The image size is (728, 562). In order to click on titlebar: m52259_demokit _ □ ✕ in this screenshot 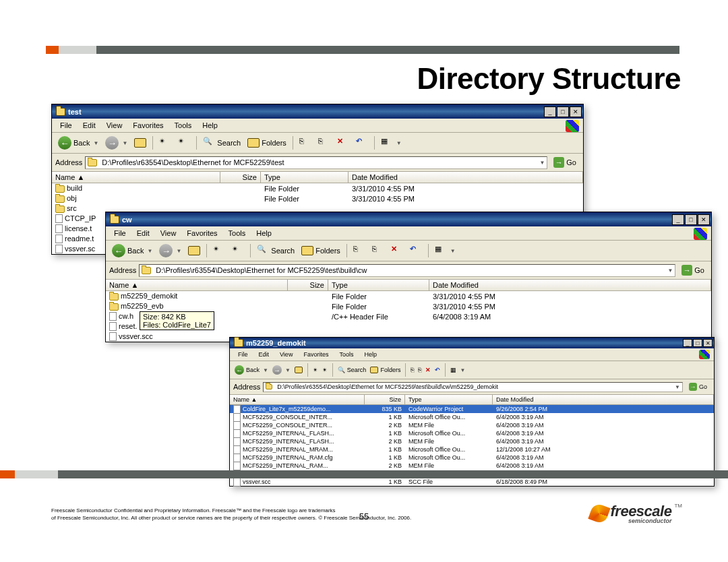, I will do `click(472, 343)`.